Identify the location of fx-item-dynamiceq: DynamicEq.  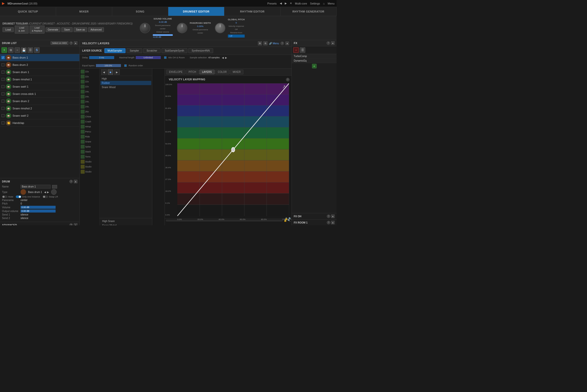
(314, 61).